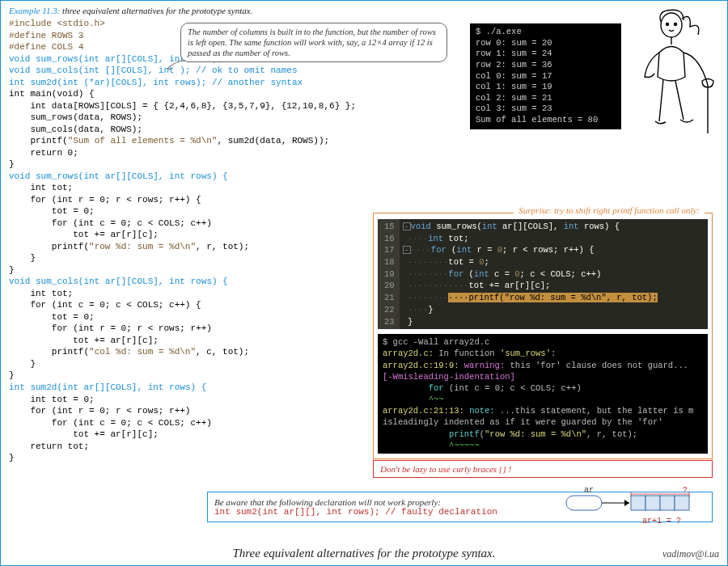 The height and width of the screenshot is (566, 728). I want to click on surprise-title: Surprise: try to shift right printf func…, so click(609, 210).